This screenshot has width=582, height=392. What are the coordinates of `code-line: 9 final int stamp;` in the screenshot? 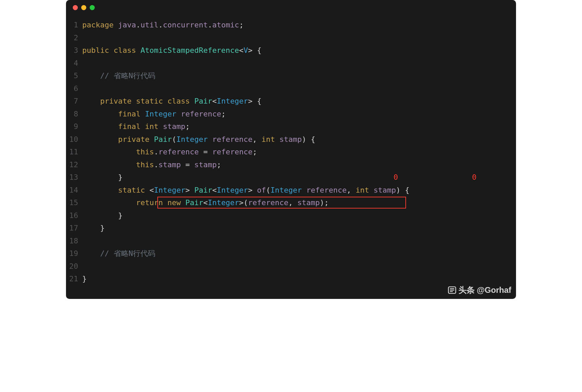 It's located at (288, 127).